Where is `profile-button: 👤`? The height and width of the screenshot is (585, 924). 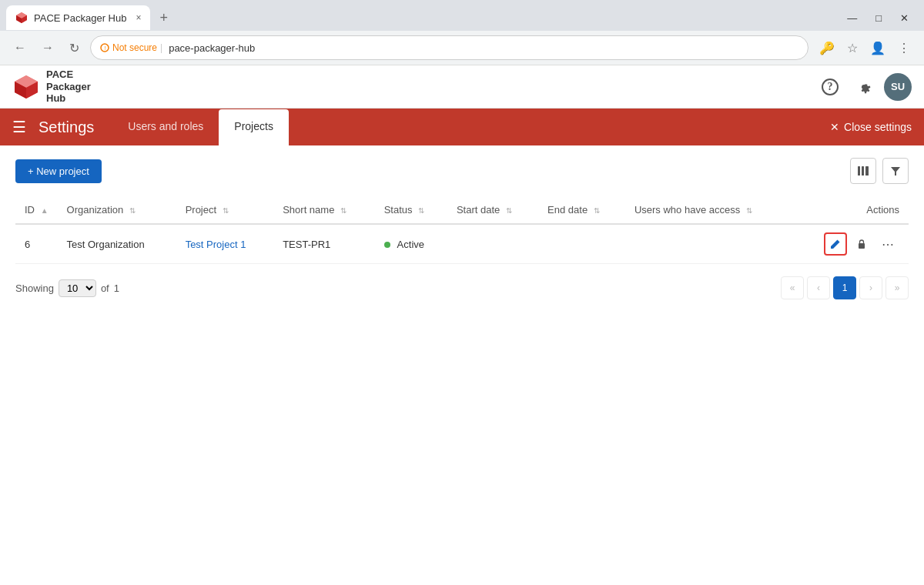 profile-button: 👤 is located at coordinates (878, 48).